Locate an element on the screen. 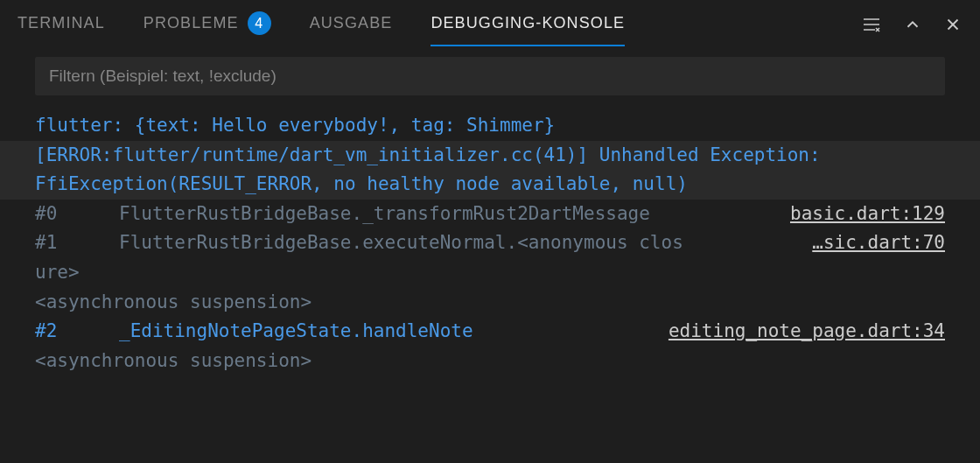 This screenshot has width=980, height=463. tab-terminal: TERMINAL is located at coordinates (61, 25).